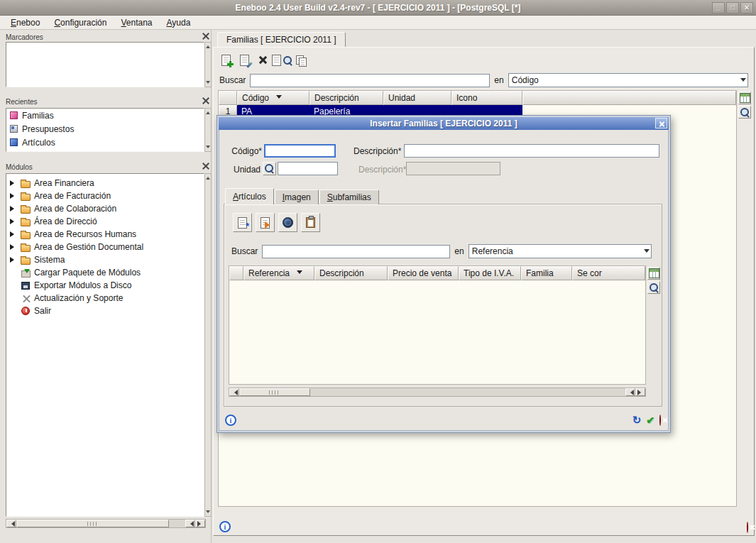 Image resolution: width=756 pixels, height=543 pixels. Describe the element at coordinates (243, 151) in the screenshot. I see `codigo-label: Código*` at that location.